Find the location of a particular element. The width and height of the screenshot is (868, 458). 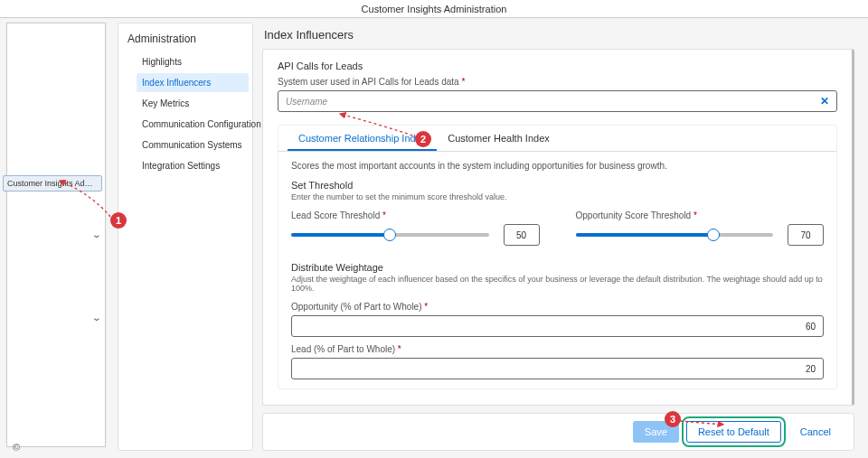

opportunity-pct-label: Opportunity (% of Part to Whole) is located at coordinates (557, 307).